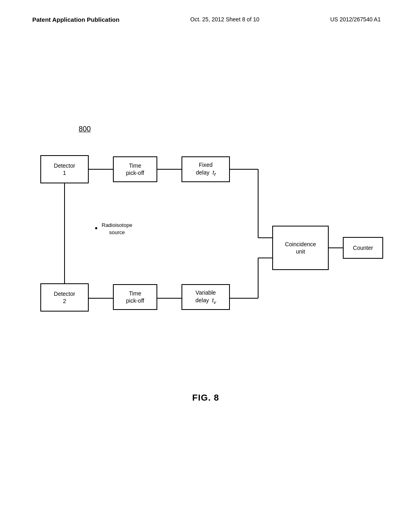  What do you see at coordinates (136, 166) in the screenshot?
I see `timepickoff1-label1: Time` at bounding box center [136, 166].